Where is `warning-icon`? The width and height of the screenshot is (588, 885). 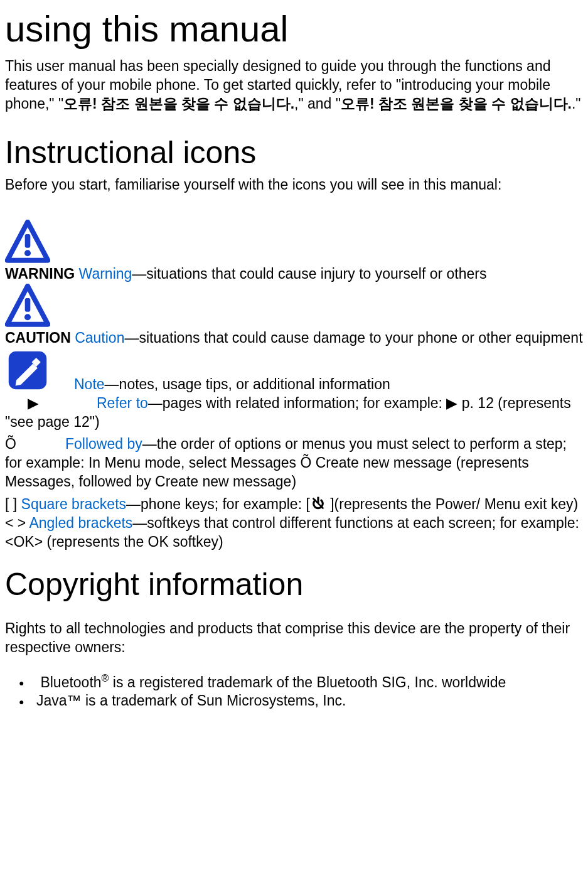
warning-icon is located at coordinates (294, 242).